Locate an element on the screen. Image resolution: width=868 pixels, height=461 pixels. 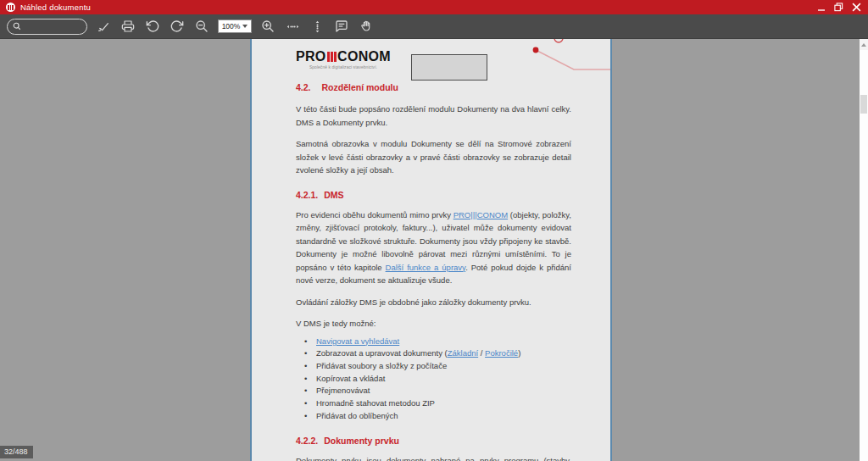
fit-width-icon is located at coordinates (292, 26).